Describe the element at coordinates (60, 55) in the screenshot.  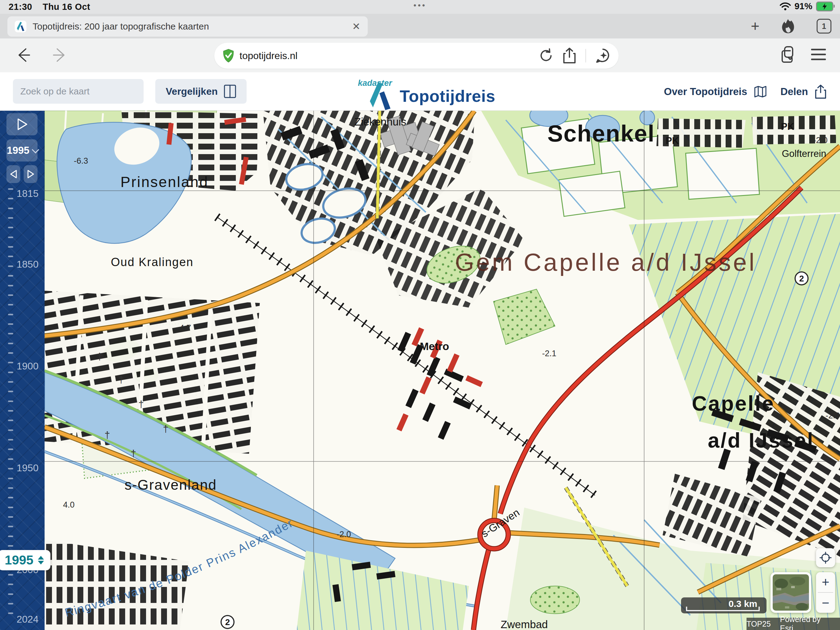
I see `forward-button` at that location.